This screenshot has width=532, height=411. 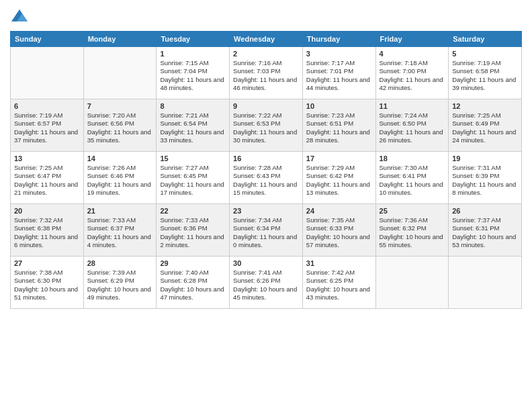 What do you see at coordinates (120, 285) in the screenshot?
I see `day-info: Sunrise: 7:39 AMSunset: 6:29 PMDaylight:…` at bounding box center [120, 285].